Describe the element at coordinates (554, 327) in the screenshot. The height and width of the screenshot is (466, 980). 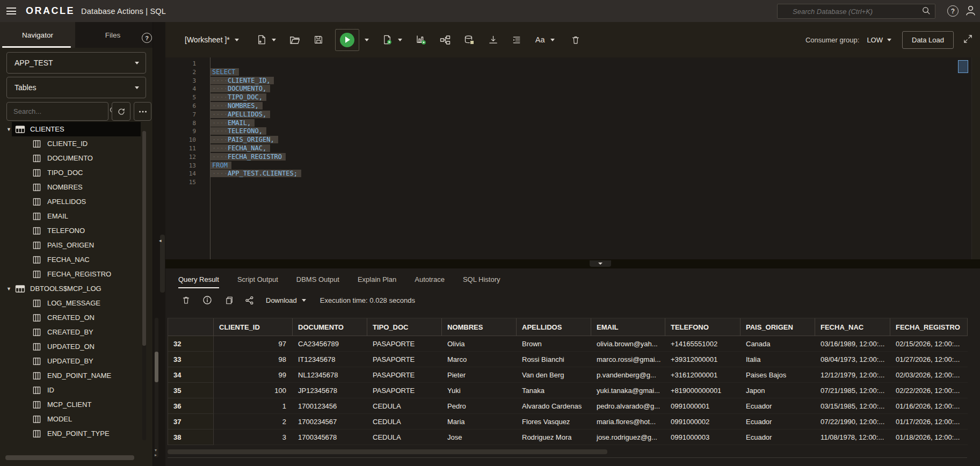
I see `column-header: APELLIDOS` at that location.